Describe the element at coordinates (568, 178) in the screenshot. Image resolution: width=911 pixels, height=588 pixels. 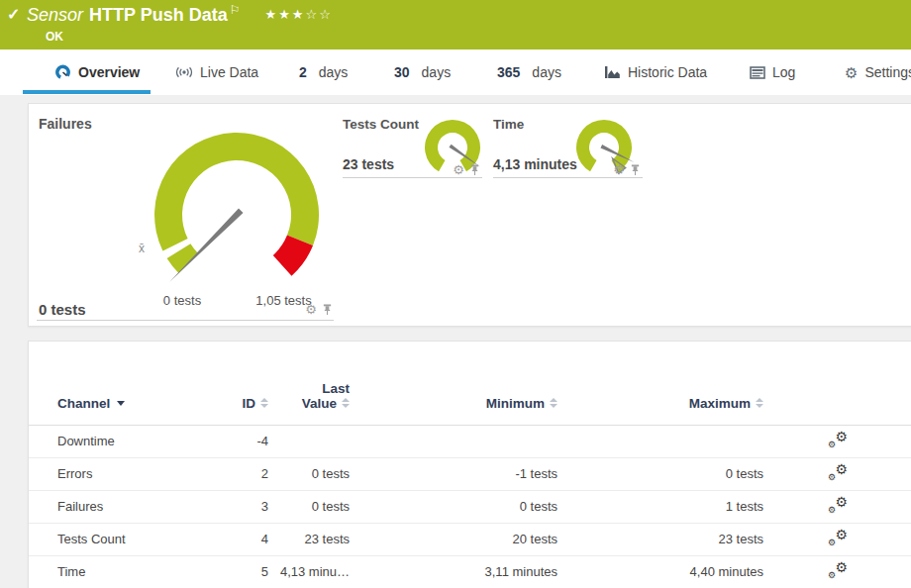
I see `time-widget-divider` at that location.